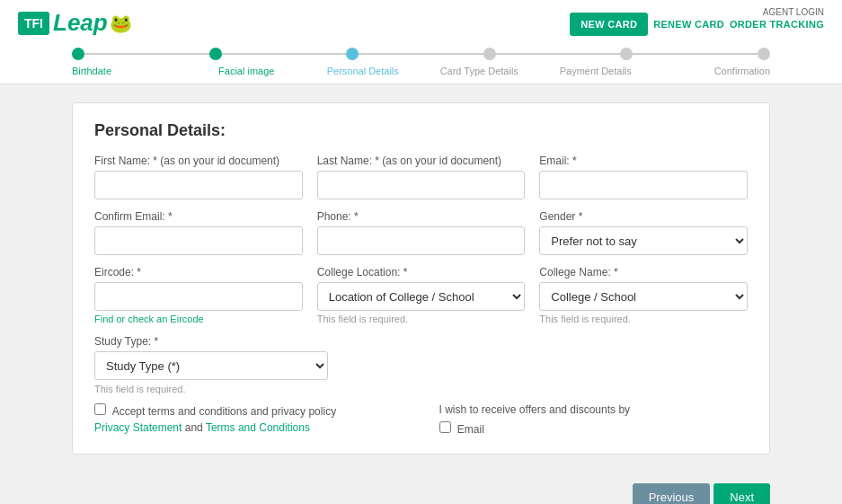  I want to click on last-name-input, so click(421, 185).